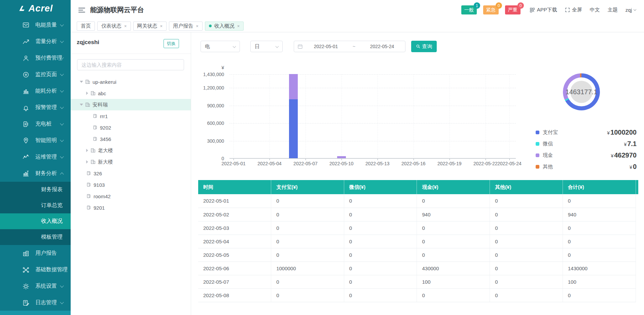 This screenshot has width=644, height=315. I want to click on sidebar-item-3: 监控页面, so click(35, 75).